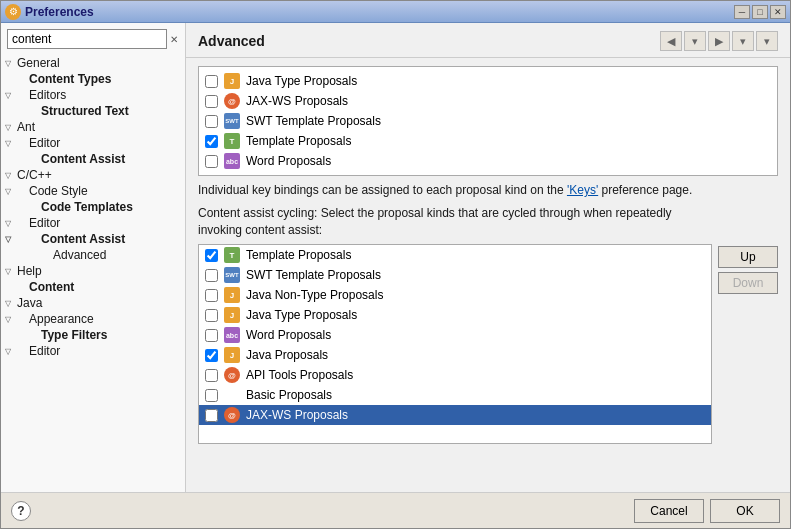  What do you see at coordinates (232, 275) in the screenshot?
I see `cycling-icon-swt: SWT` at bounding box center [232, 275].